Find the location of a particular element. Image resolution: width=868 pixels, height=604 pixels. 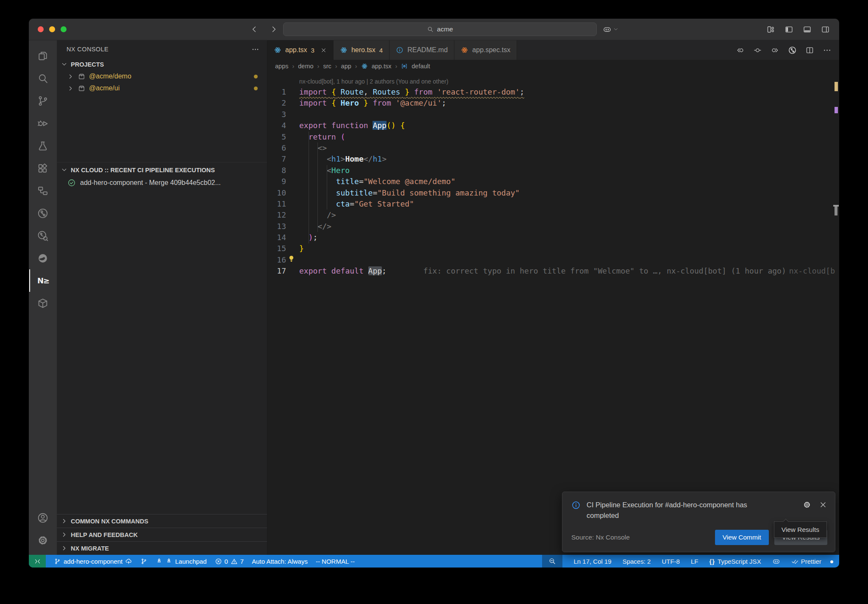

tab-hero-tsx: hero.tsx4 is located at coordinates (362, 50).